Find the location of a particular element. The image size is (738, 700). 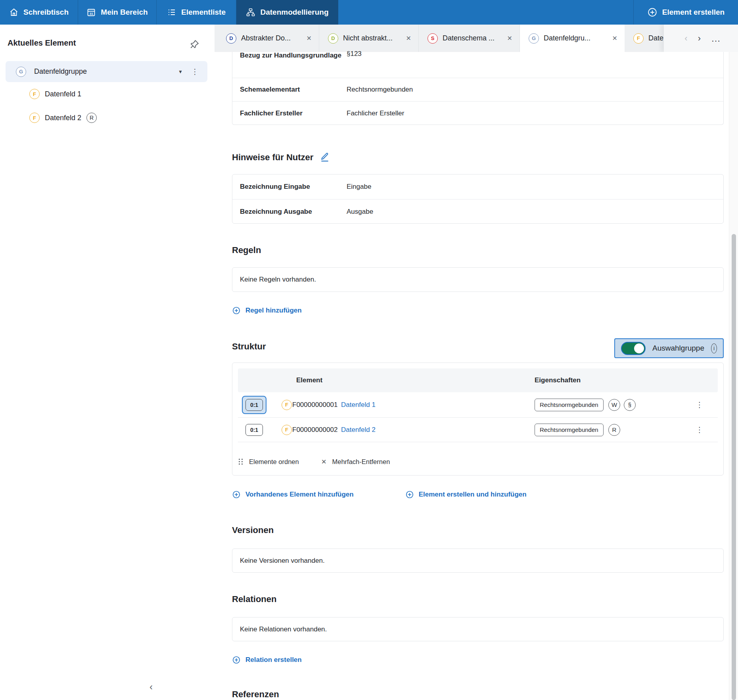

element-erstellen-und-hinzufuegen-button: Element erstellen und hinzufügen is located at coordinates (466, 495).